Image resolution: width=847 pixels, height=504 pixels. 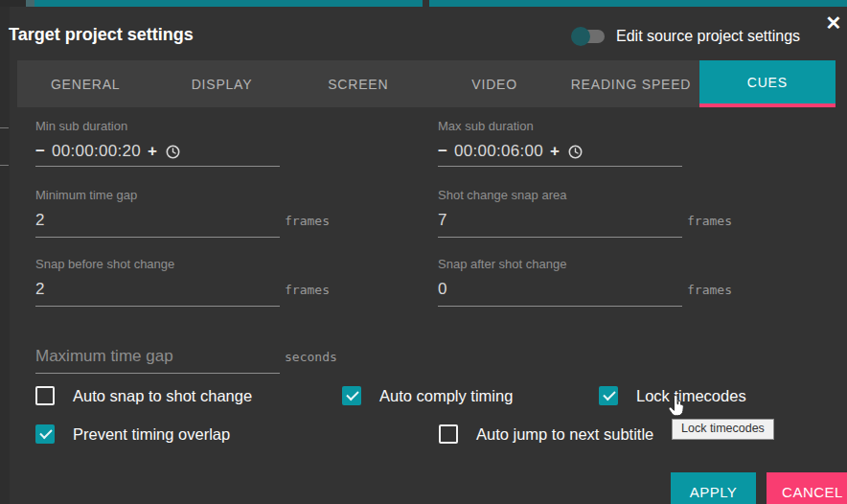 What do you see at coordinates (182, 195) in the screenshot?
I see `field-label: Minimum time gap` at bounding box center [182, 195].